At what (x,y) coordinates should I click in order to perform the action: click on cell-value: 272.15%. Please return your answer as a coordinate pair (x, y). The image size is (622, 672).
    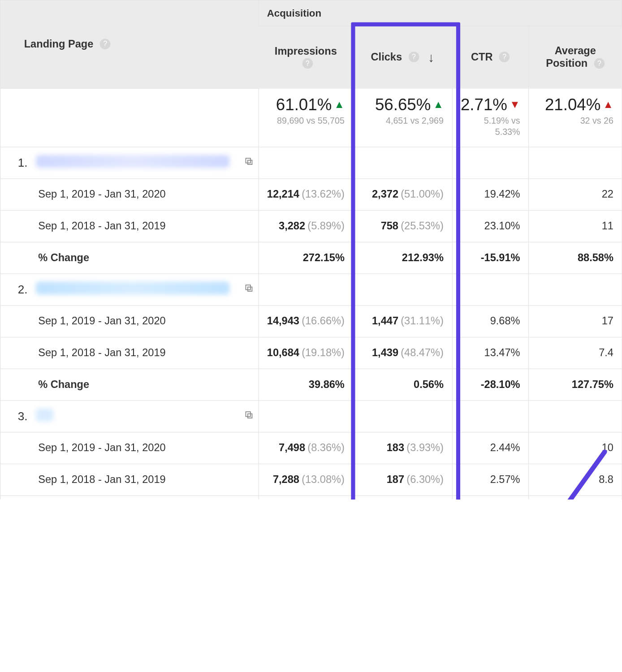
    Looking at the image, I should click on (306, 258).